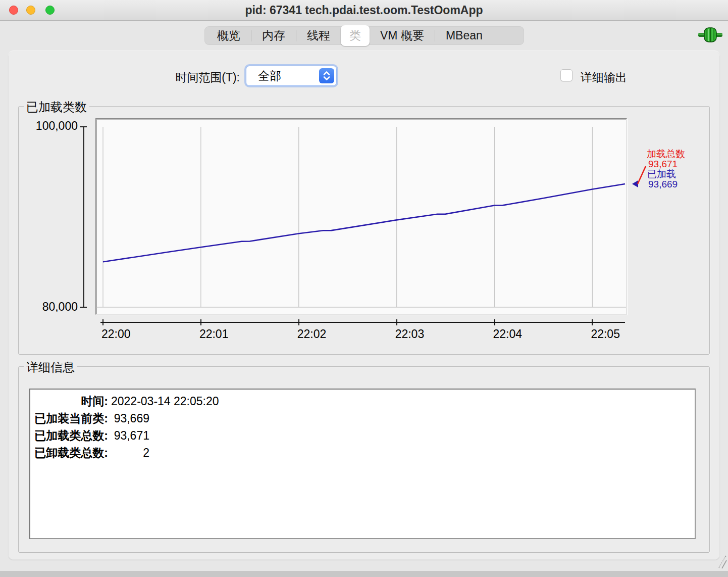 This screenshot has height=577, width=728. Describe the element at coordinates (362, 453) in the screenshot. I see `detail-row: 已卸载类总数:2` at that location.